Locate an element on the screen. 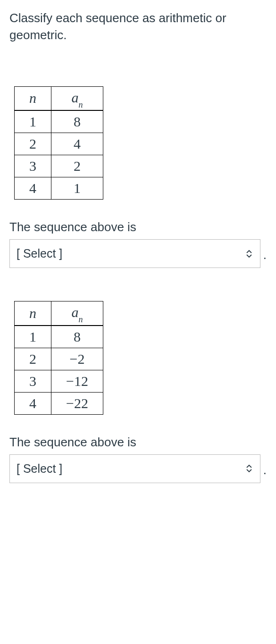 The image size is (276, 644). select-dropdown-1: [ Select ] is located at coordinates (135, 254).